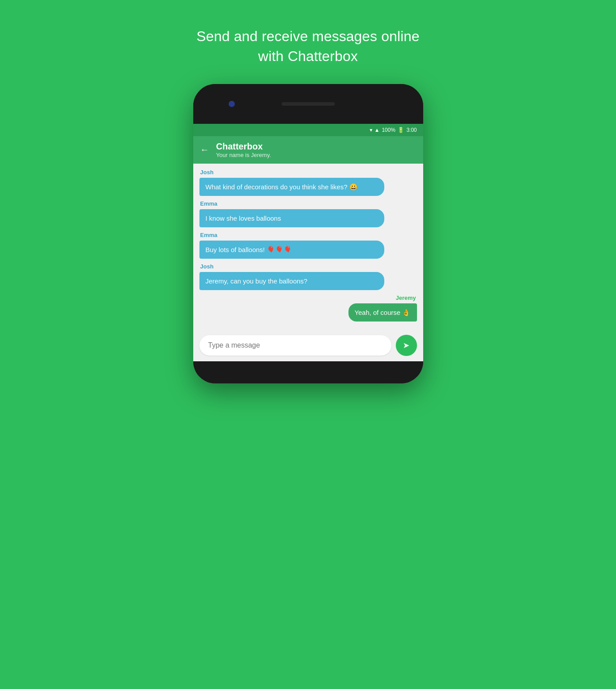  What do you see at coordinates (308, 372) in the screenshot?
I see `phone-bottom-bar` at bounding box center [308, 372].